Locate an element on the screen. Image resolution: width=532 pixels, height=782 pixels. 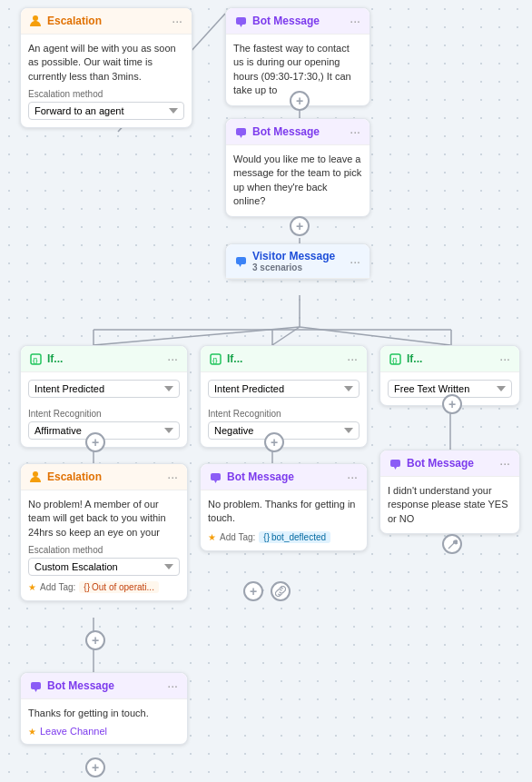
bot-msg-5-more: ··· is located at coordinates (172, 686).